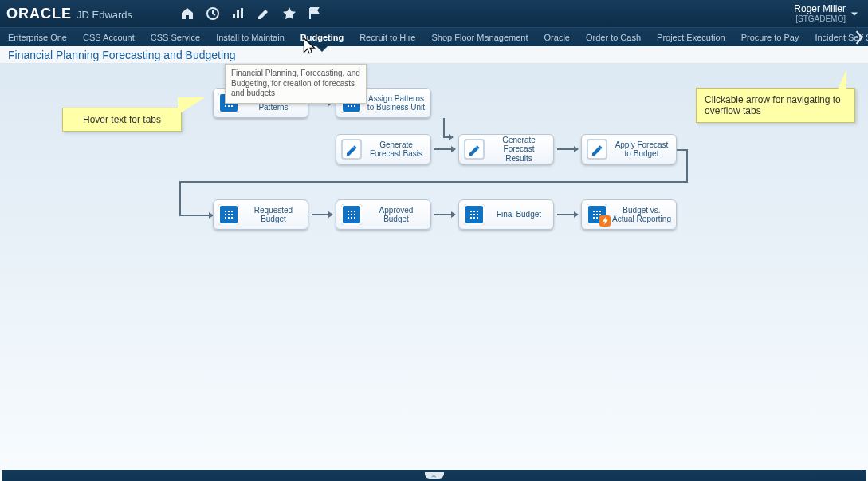 This screenshot has width=868, height=481. What do you see at coordinates (104, 14) in the screenshot?
I see `brand-sub: JD Edwards` at bounding box center [104, 14].